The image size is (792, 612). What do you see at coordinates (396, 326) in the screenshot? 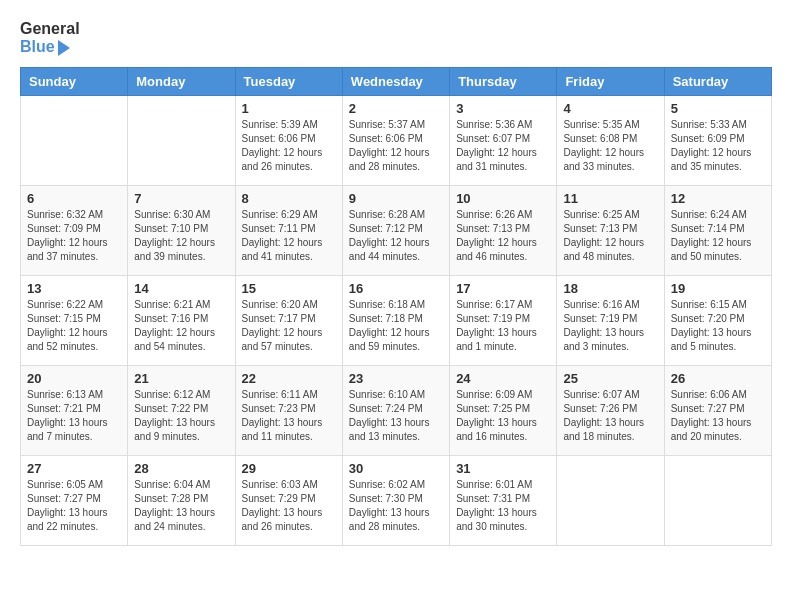
I see `day-info: Sunrise: 6:18 AM Sunset: 7:18 PM Dayligh…` at bounding box center [396, 326].